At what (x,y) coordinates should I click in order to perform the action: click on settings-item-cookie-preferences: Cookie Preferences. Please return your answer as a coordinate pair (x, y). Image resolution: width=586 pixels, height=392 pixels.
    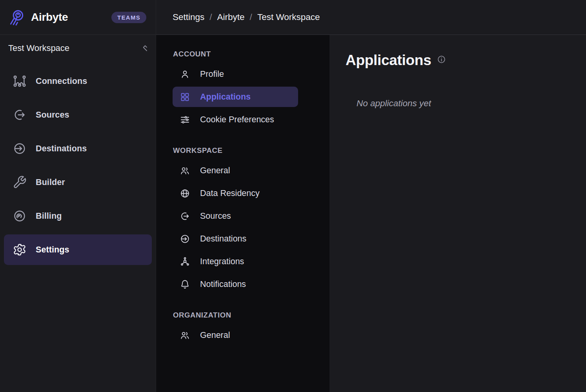
    Looking at the image, I should click on (235, 120).